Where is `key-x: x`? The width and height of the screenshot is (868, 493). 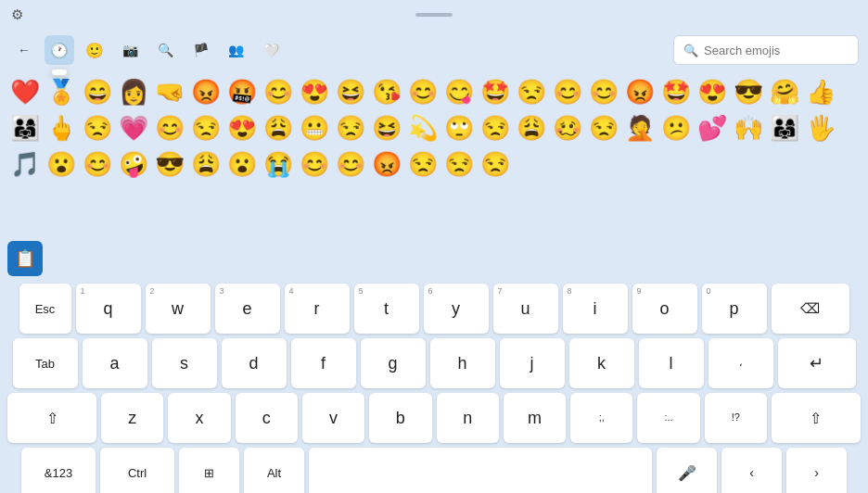 key-x: x is located at coordinates (198, 418).